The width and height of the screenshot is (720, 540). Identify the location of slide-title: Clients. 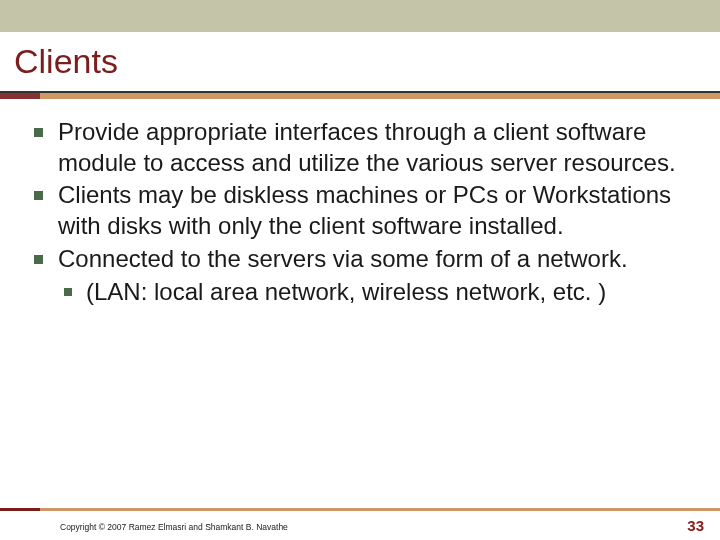
(367, 62).